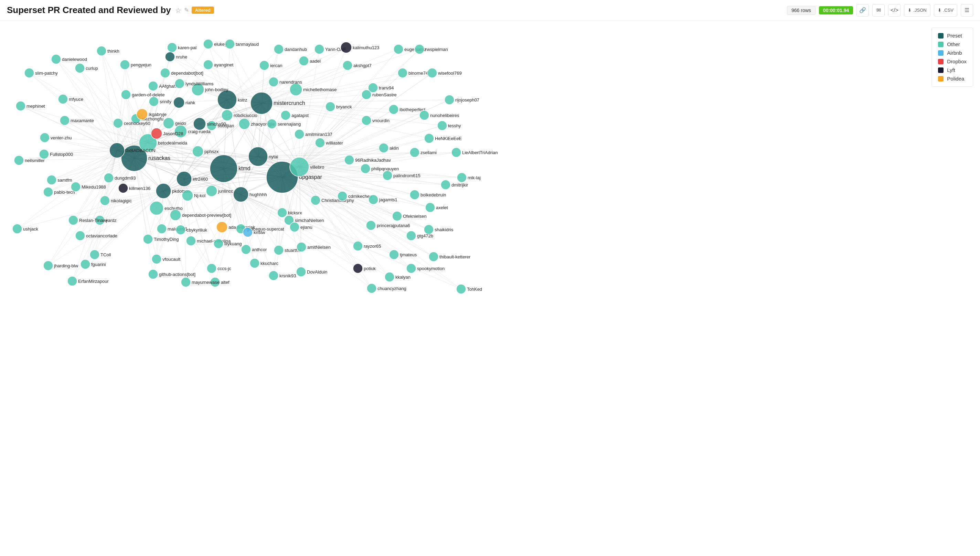  I want to click on edit-icon: ✎, so click(186, 10).